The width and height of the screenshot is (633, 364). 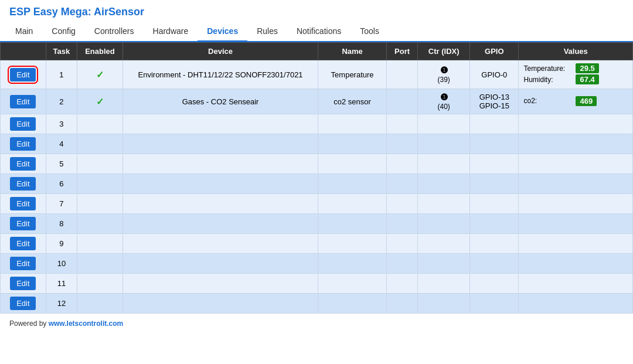 I want to click on value-row: co2:469, so click(x=576, y=101).